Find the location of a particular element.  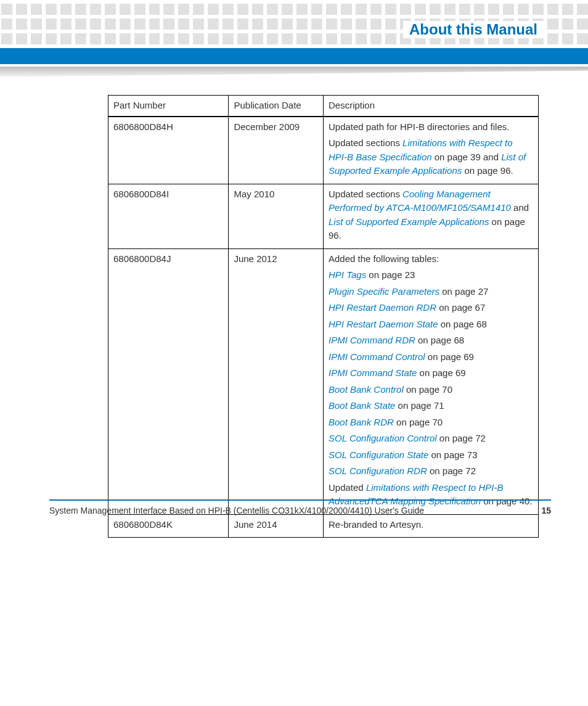

col-part-number: Part Number is located at coordinates (169, 106).